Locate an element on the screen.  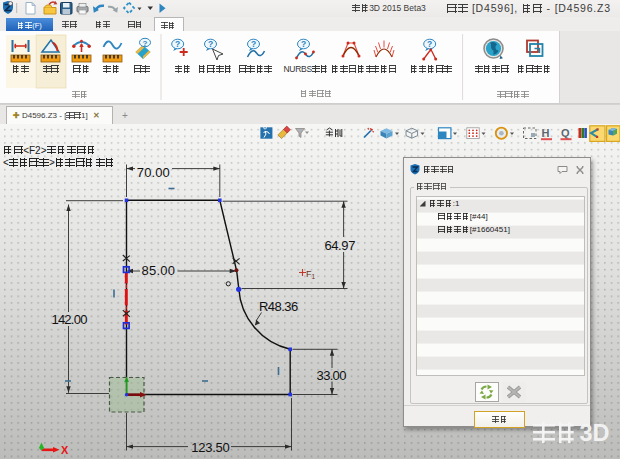
svg-text: X is located at coordinates (65, 450).